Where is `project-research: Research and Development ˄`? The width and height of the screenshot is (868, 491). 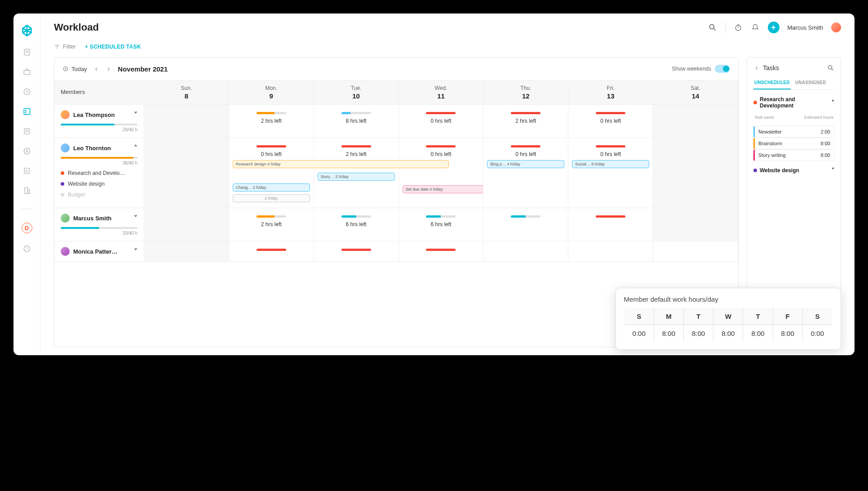
project-research: Research and Development ˄ is located at coordinates (794, 103).